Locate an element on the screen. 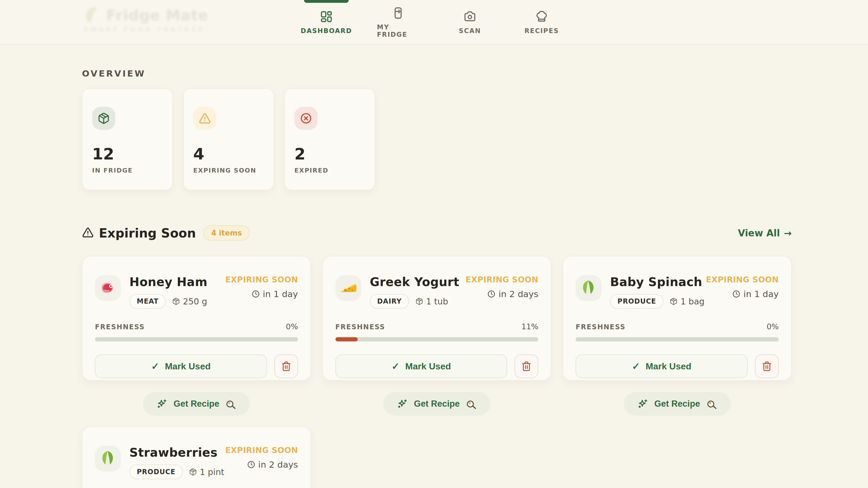 Image resolution: width=868 pixels, height=488 pixels. category-badge: MEAT is located at coordinates (148, 301).